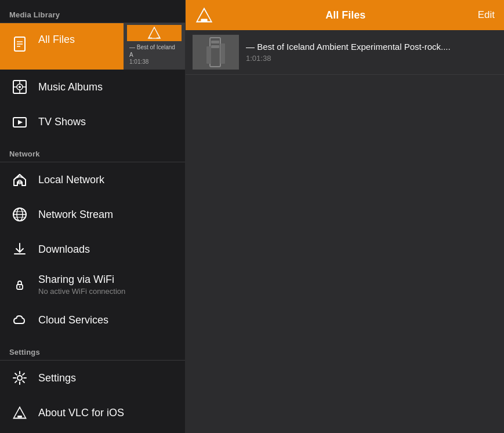 This screenshot has width=504, height=433. I want to click on top-bar: All Files Edit, so click(345, 15).